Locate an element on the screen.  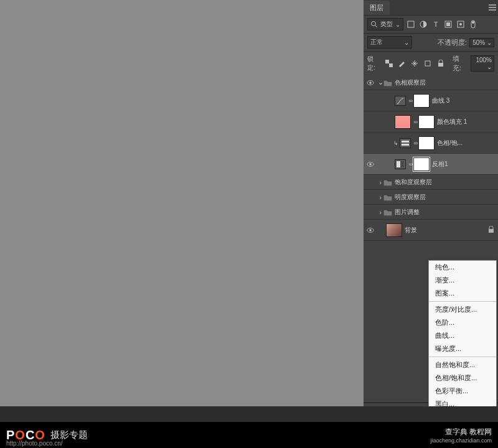
layer-name: 色相/饱... is located at coordinates (467, 143).